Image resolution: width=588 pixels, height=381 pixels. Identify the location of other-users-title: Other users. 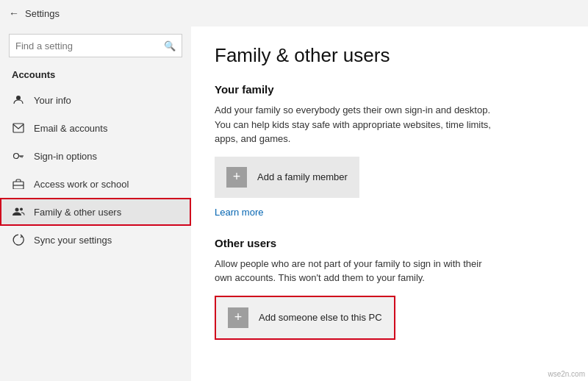
(390, 243).